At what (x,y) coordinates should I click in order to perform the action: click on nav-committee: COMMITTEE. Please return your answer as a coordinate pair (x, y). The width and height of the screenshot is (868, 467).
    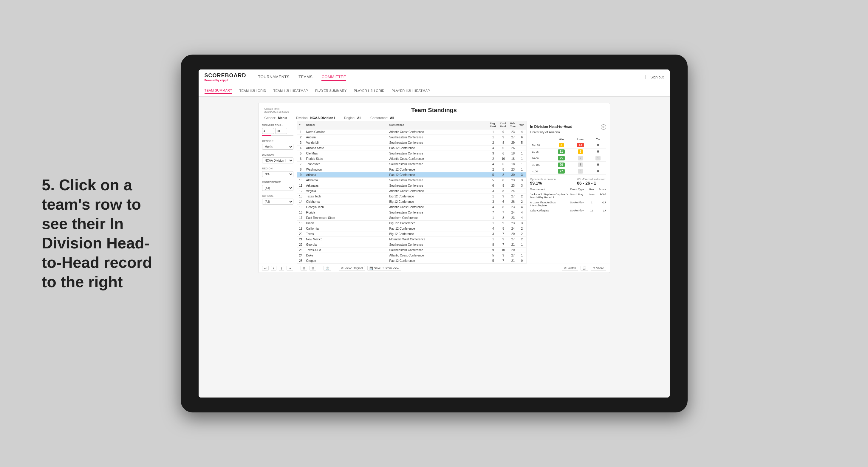
    Looking at the image, I should click on (334, 77).